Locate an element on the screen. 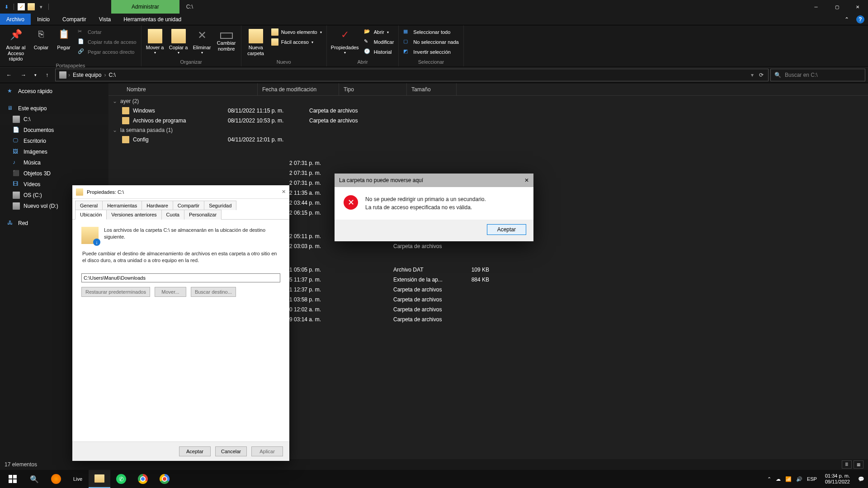 This screenshot has height=488, width=868. dropdown-icon: ▾ is located at coordinates (41, 7).